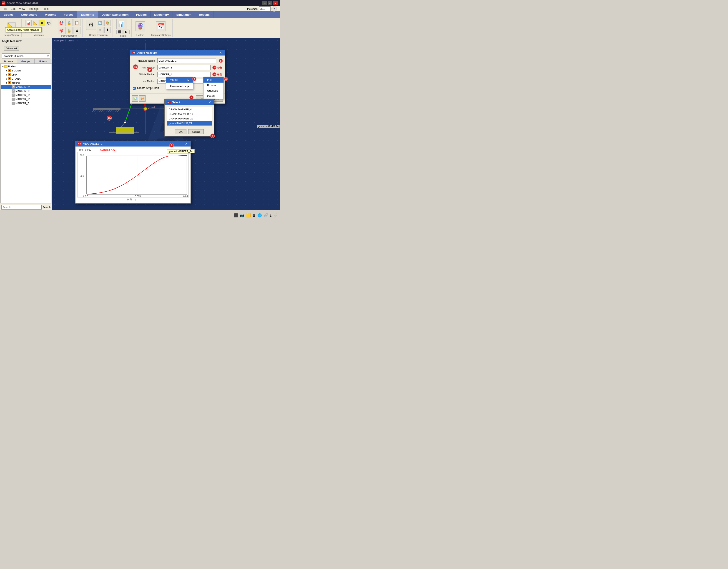 The height and width of the screenshot is (569, 728). What do you see at coordinates (33, 9) in the screenshot?
I see `menu-settings: Settings` at bounding box center [33, 9].